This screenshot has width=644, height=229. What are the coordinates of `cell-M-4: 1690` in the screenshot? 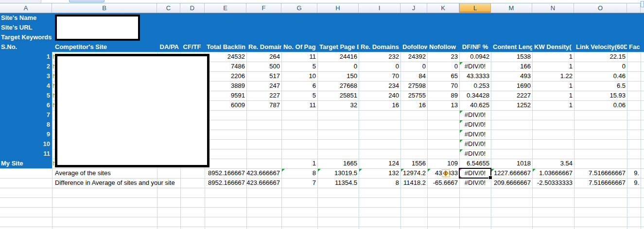 It's located at (511, 86).